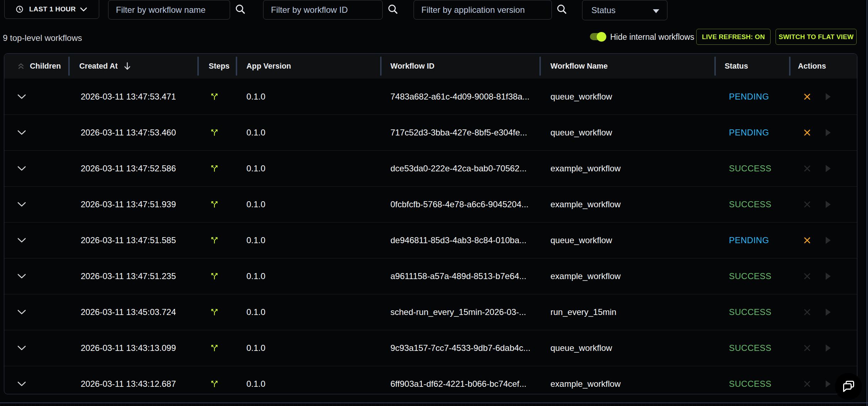 This screenshot has height=406, width=868. Describe the element at coordinates (127, 66) in the screenshot. I see `sort-desc-icon` at that location.